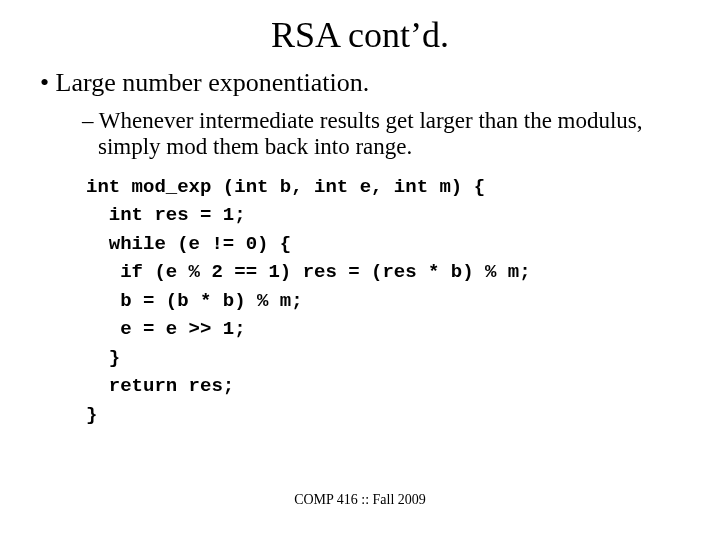 The height and width of the screenshot is (540, 720). I want to click on slide-footer: COMP 416 :: Fall 2009, so click(360, 500).